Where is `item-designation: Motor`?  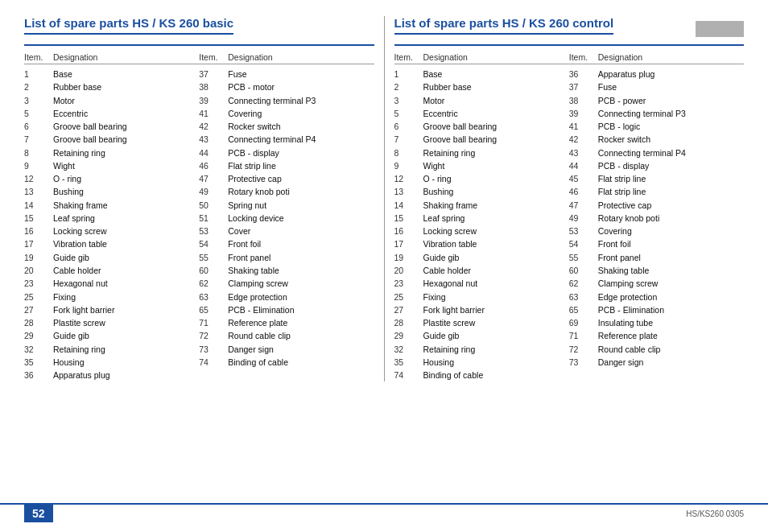 item-designation: Motor is located at coordinates (126, 101).